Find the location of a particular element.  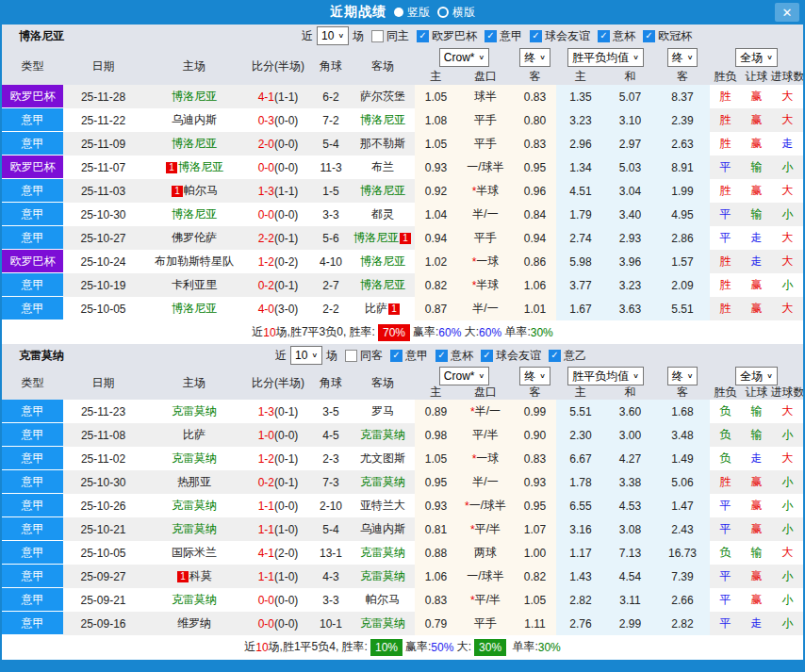

score-cell: 0-0(0-0) is located at coordinates (278, 599).